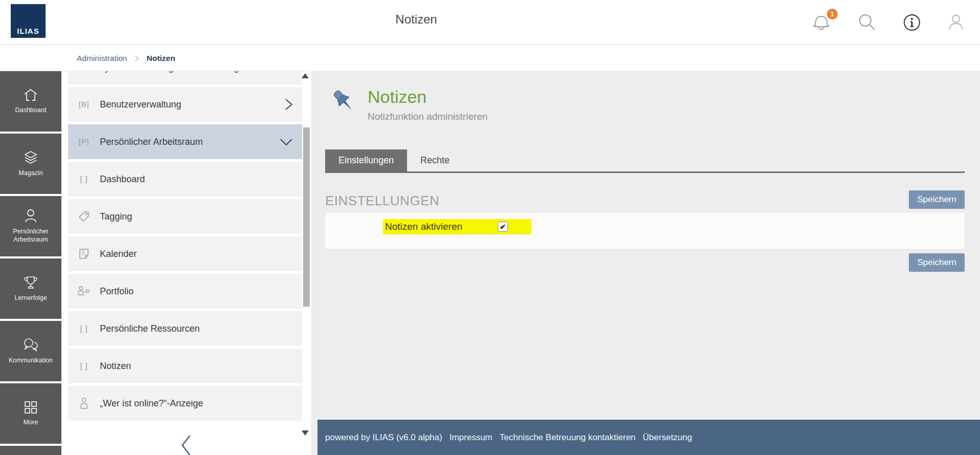 The width and height of the screenshot is (980, 455). What do you see at coordinates (152, 403) in the screenshot?
I see `sidebar-item-label: „Wer ist online?“-Anzeige` at bounding box center [152, 403].